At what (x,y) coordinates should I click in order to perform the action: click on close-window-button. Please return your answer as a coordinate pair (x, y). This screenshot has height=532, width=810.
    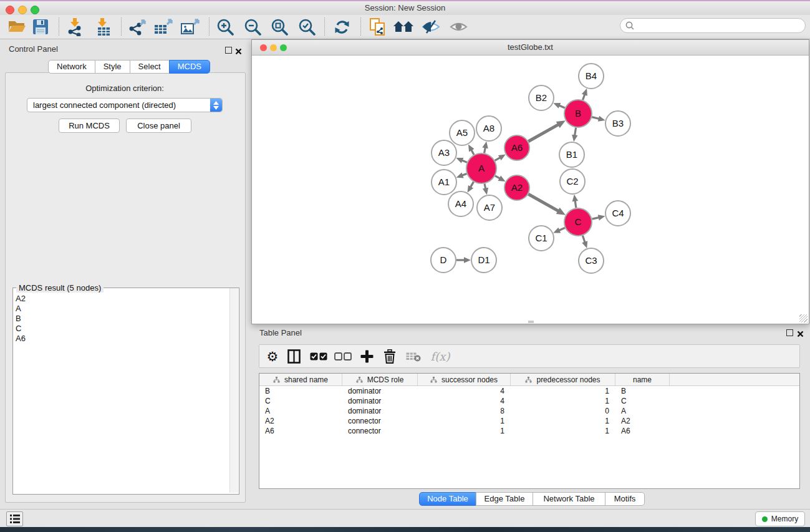
    Looking at the image, I should click on (10, 10).